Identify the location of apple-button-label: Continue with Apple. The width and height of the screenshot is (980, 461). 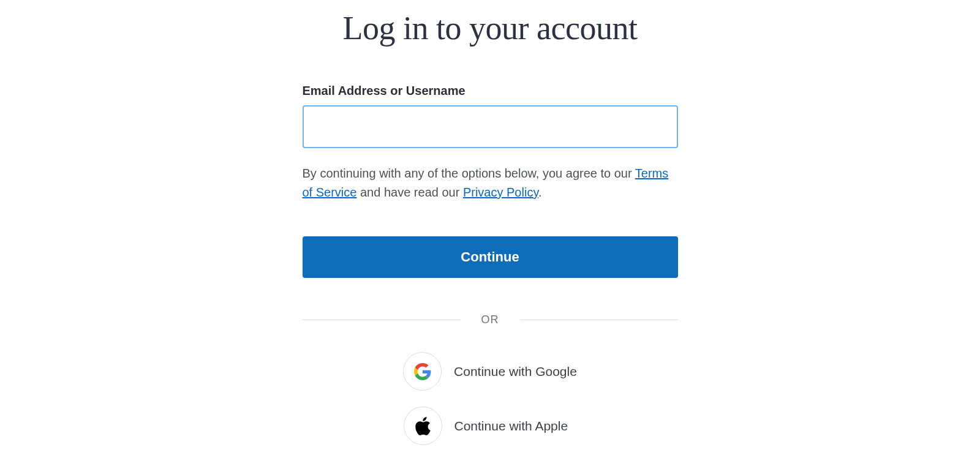
(516, 426).